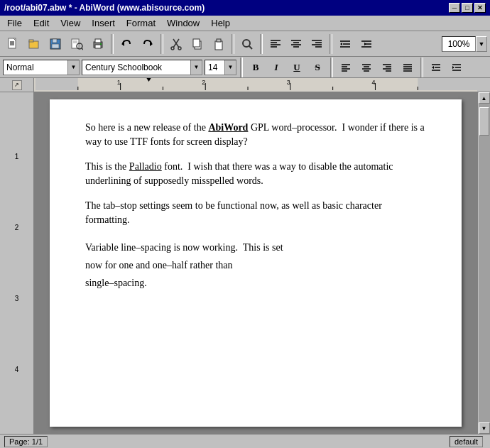  Describe the element at coordinates (247, 44) in the screenshot. I see `find-button` at that location.